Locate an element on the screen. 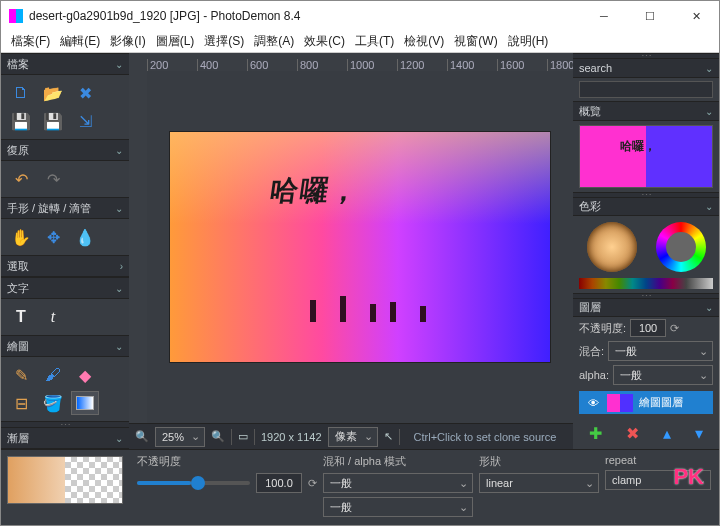 The width and height of the screenshot is (720, 526). fit-button: ▭ is located at coordinates (243, 436).